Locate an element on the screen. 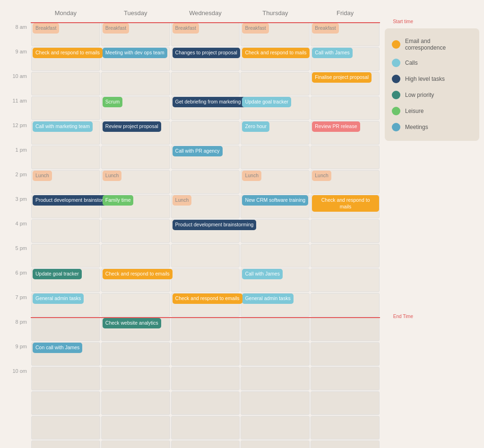 This screenshot has height=448, width=484. grid-cell-day5-slot16 is located at coordinates (345, 428).